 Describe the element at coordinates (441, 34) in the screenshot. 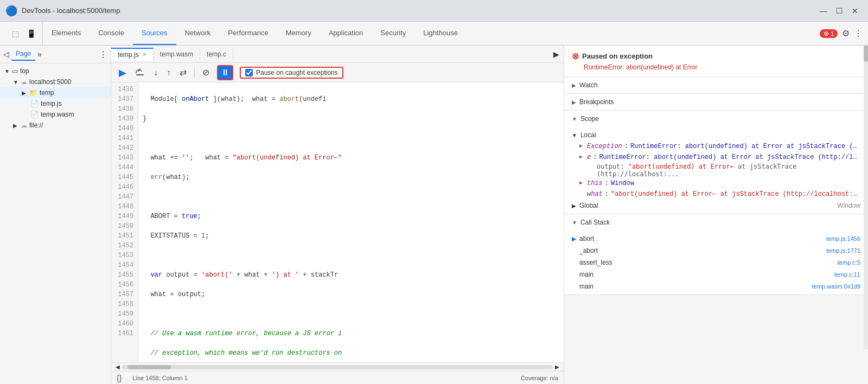

I see `tab-lighthouse: Lighthouse` at that location.